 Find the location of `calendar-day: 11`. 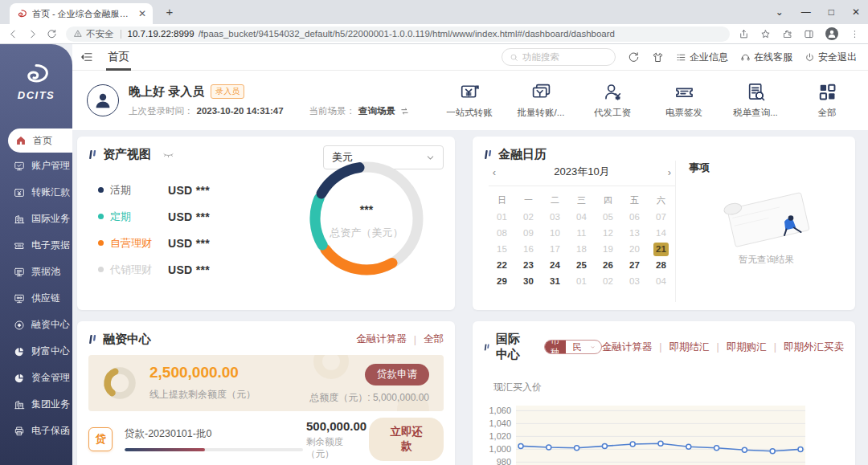

calendar-day: 11 is located at coordinates (582, 233).